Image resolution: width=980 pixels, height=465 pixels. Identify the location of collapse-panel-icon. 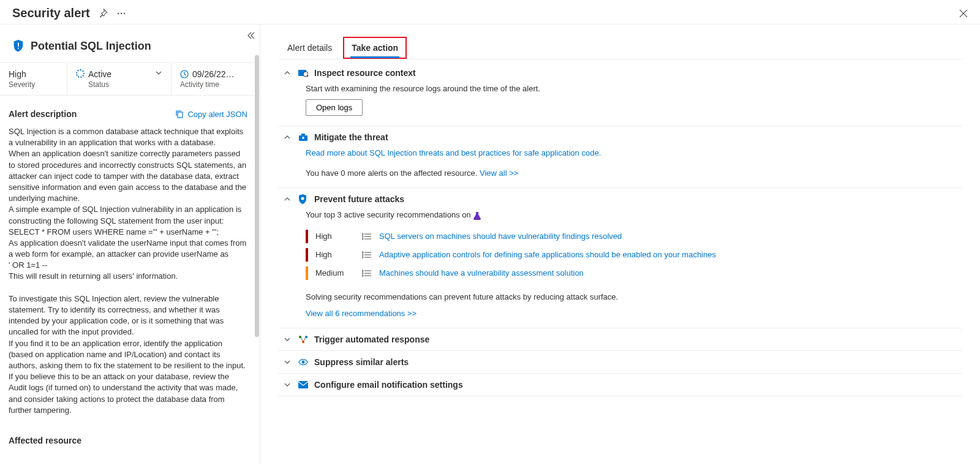
(251, 36).